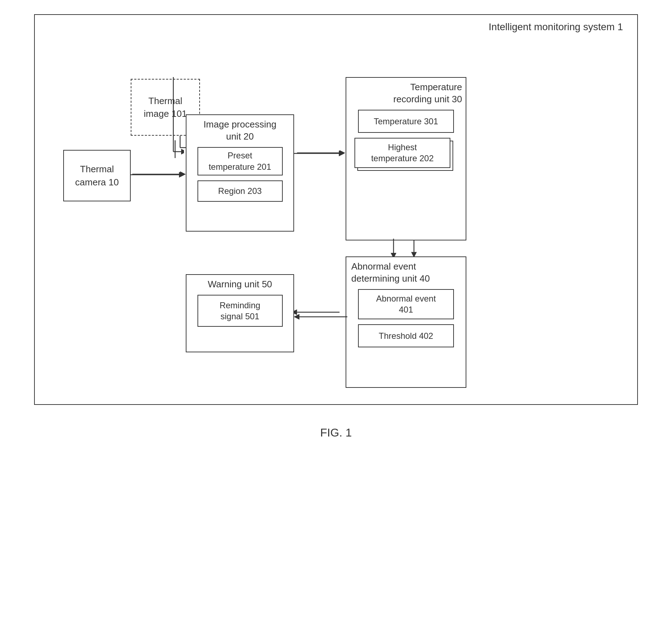  What do you see at coordinates (406, 159) in the screenshot?
I see `temperature-recording-box: Temperaturerecording unit 30 Temperature…` at bounding box center [406, 159].